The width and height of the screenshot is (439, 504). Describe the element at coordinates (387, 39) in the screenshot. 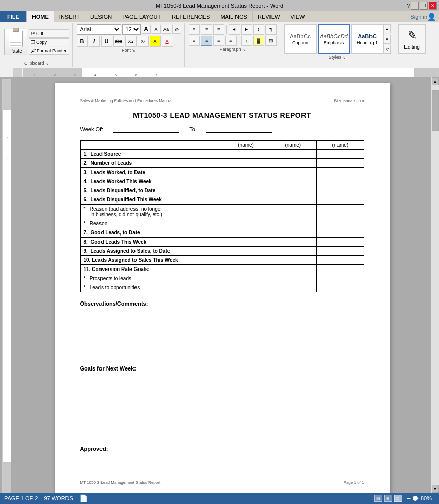

I see `styles-scroll-down: ▼` at that location.